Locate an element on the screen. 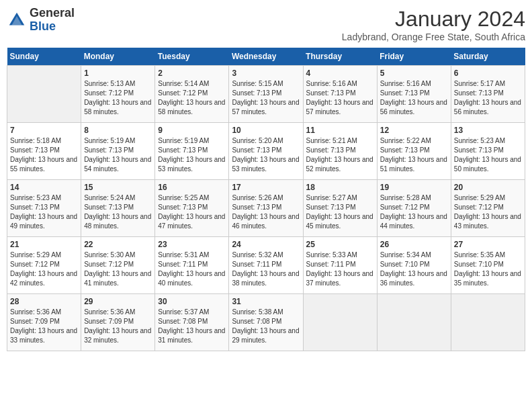 This screenshot has width=532, height=411. calendar-cell: 3Sunrise: 5:15 AMSunset: 7:13 PMDaylight… is located at coordinates (266, 94).